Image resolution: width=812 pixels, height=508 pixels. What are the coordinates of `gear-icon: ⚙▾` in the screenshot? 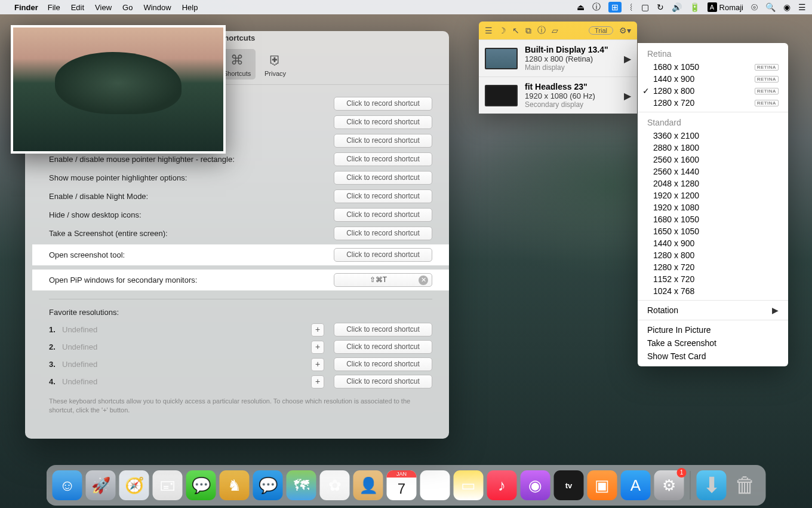 It's located at (625, 30).